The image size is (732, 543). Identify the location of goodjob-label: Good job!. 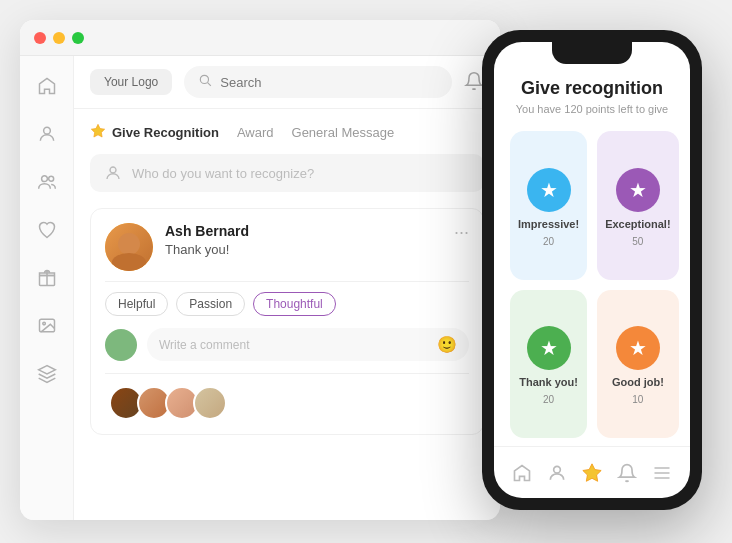
(638, 382).